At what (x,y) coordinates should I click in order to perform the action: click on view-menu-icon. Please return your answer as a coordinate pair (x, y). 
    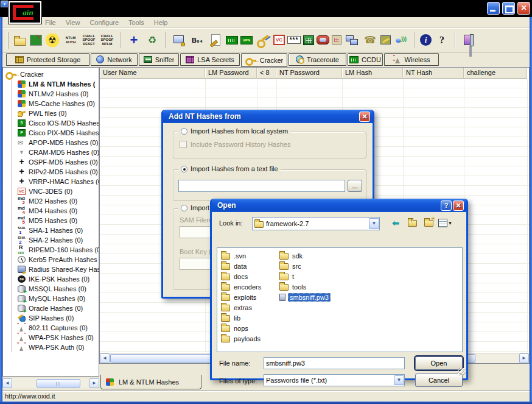
    Looking at the image, I should click on (445, 223).